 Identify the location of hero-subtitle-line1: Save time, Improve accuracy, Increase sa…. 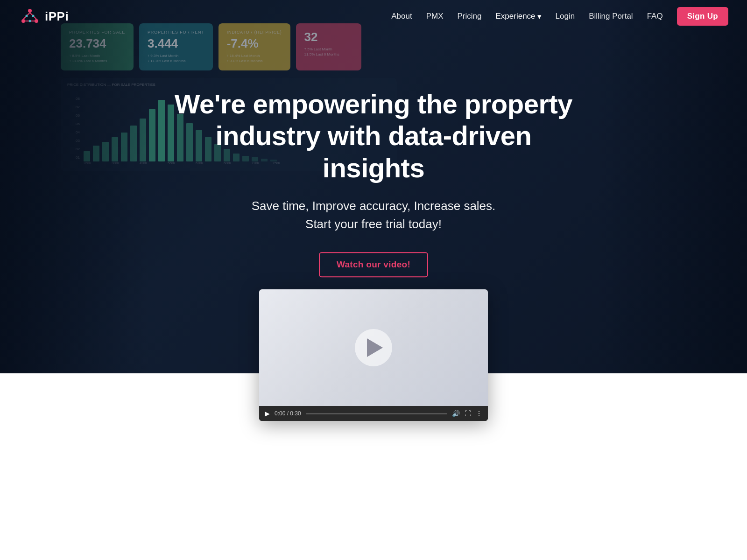
(374, 206).